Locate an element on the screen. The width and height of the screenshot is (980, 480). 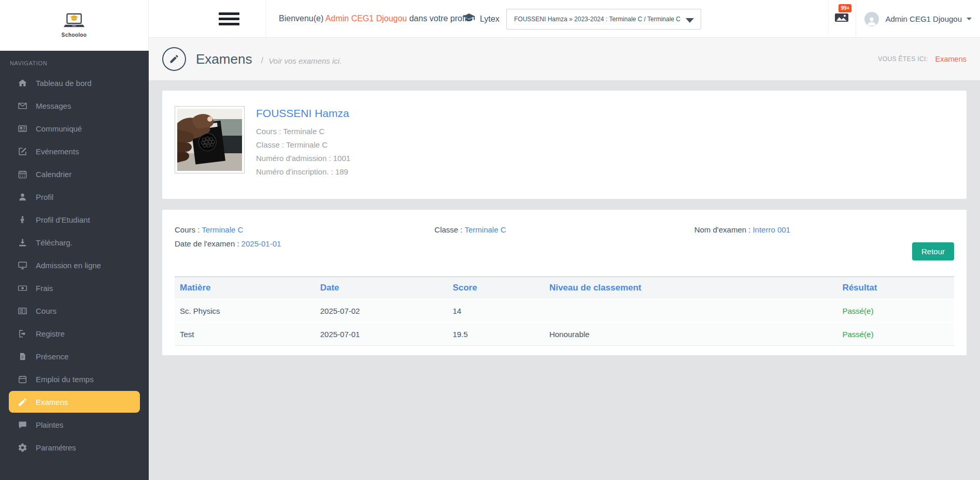
exam-date-field: Date de l'examen :2025-01-01 is located at coordinates (305, 243).